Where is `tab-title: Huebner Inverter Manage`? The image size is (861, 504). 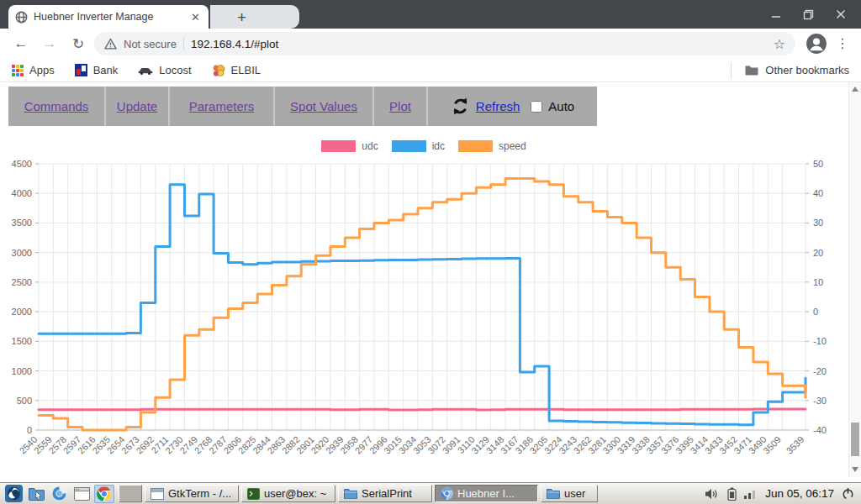 tab-title: Huebner Inverter Manage is located at coordinates (108, 17).